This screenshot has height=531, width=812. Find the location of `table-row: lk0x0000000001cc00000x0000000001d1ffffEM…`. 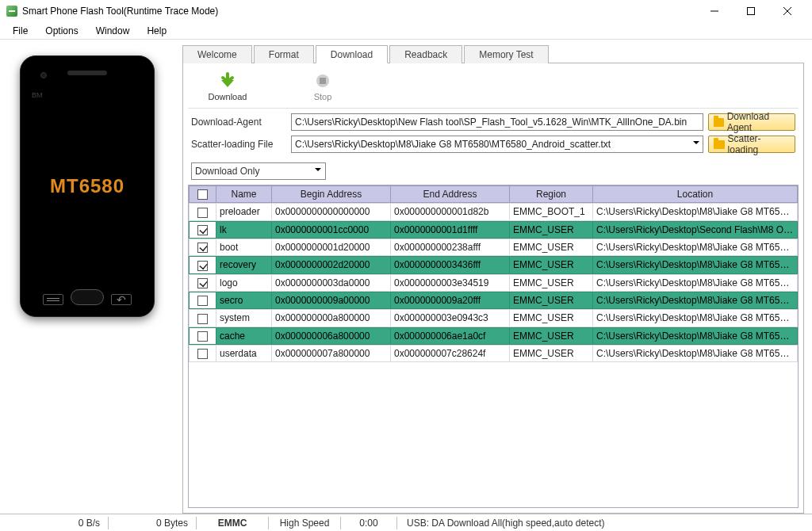

table-row: lk0x0000000001cc00000x0000000001d1ffffEM… is located at coordinates (493, 230).